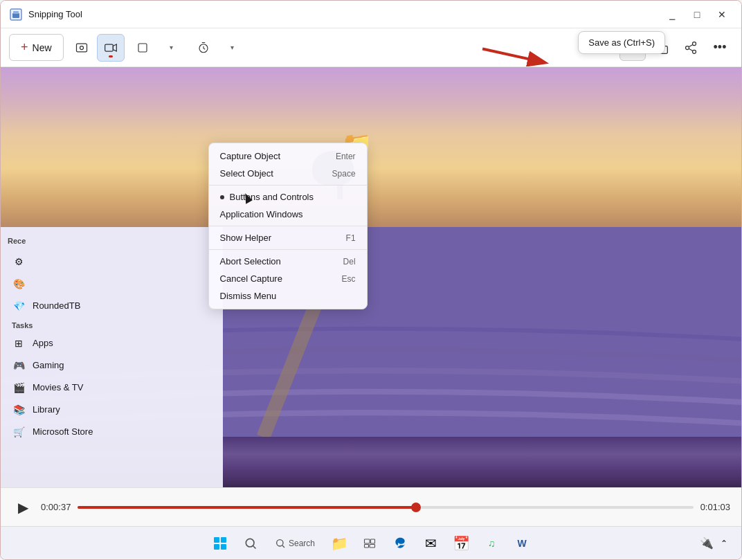  Describe the element at coordinates (55, 507) in the screenshot. I see `current-time: 0:00:37` at that location.